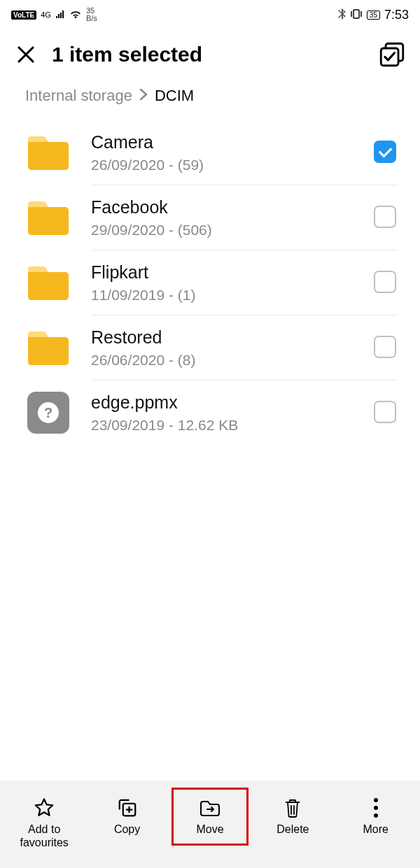 This screenshot has width=420, height=868. What do you see at coordinates (210, 54) in the screenshot?
I see `selection-header: 1 item selected` at bounding box center [210, 54].